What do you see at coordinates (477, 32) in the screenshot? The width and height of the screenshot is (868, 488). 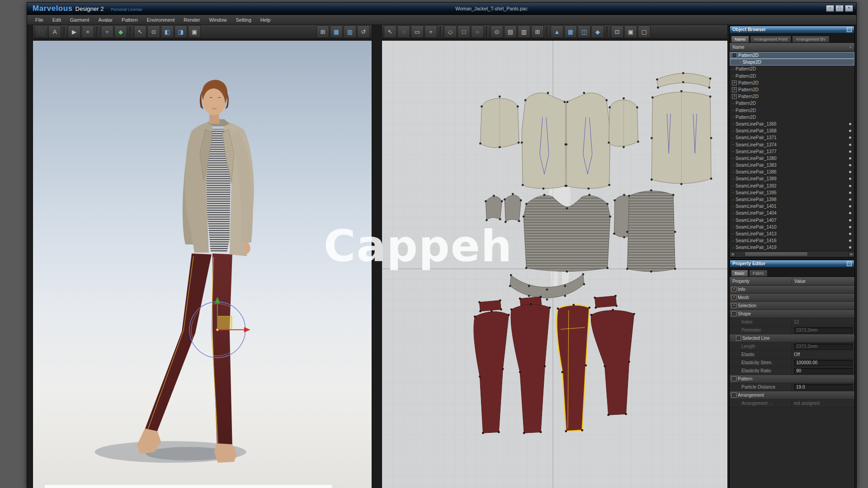 I see `circle-tool: ○` at bounding box center [477, 32].